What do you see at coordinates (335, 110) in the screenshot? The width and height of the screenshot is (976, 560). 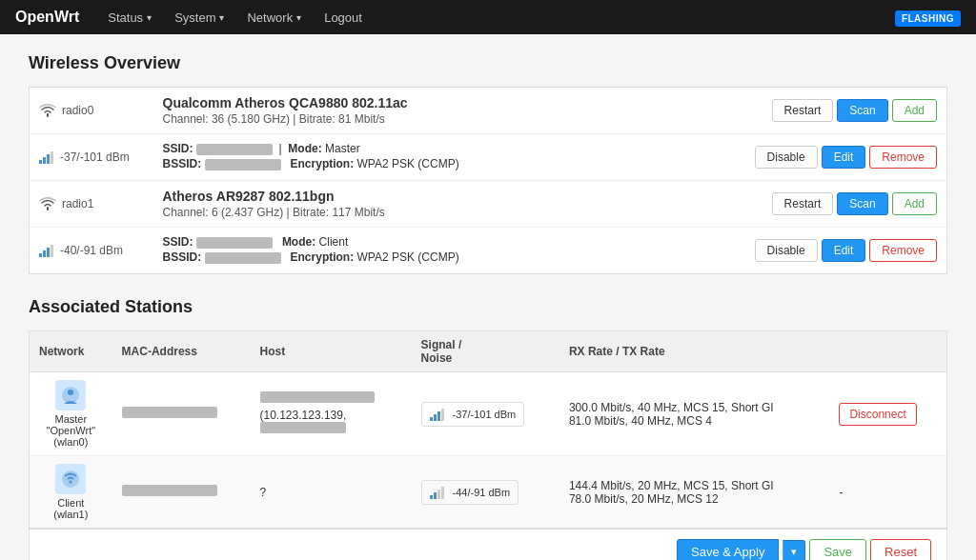 I see `radio0-device-info: Qualcomm Atheros QCA9880 802.11ac Channe…` at bounding box center [335, 110].